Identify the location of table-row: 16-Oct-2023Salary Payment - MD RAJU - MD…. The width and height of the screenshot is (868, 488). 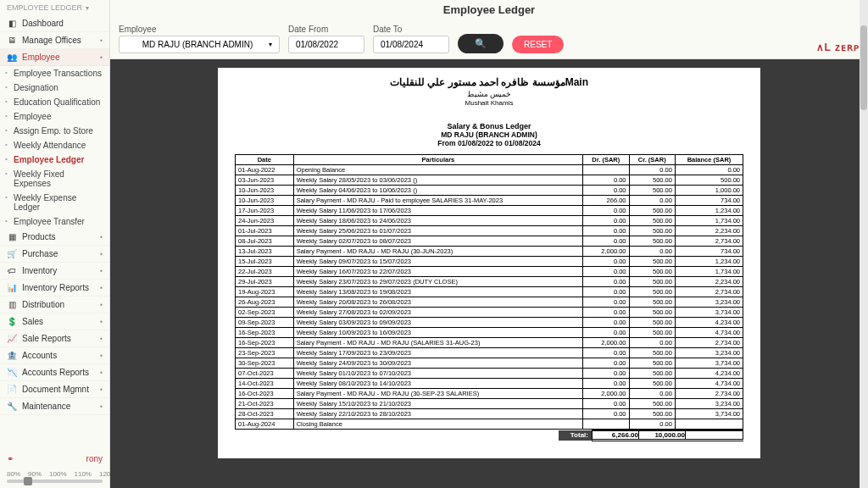
(490, 394).